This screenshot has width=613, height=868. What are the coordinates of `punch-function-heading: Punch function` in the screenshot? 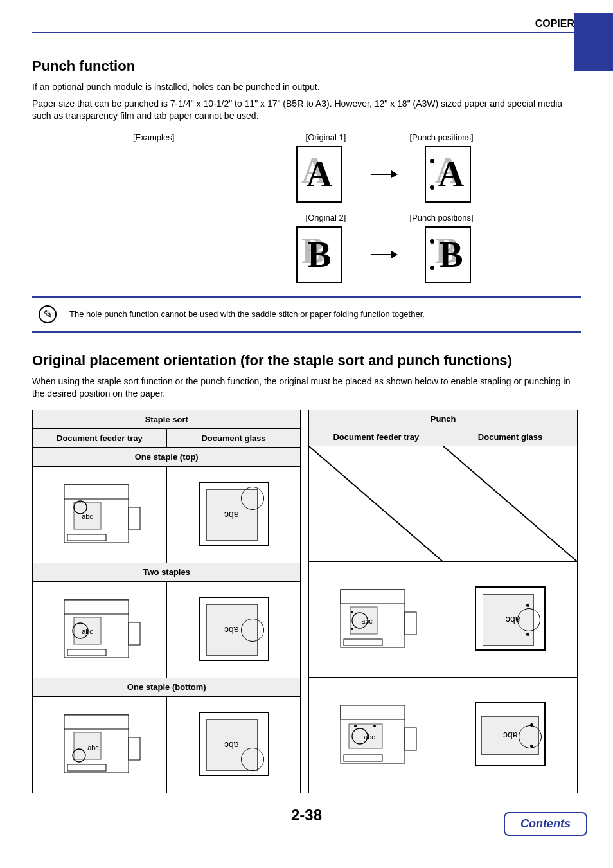 It's located at (306, 66).